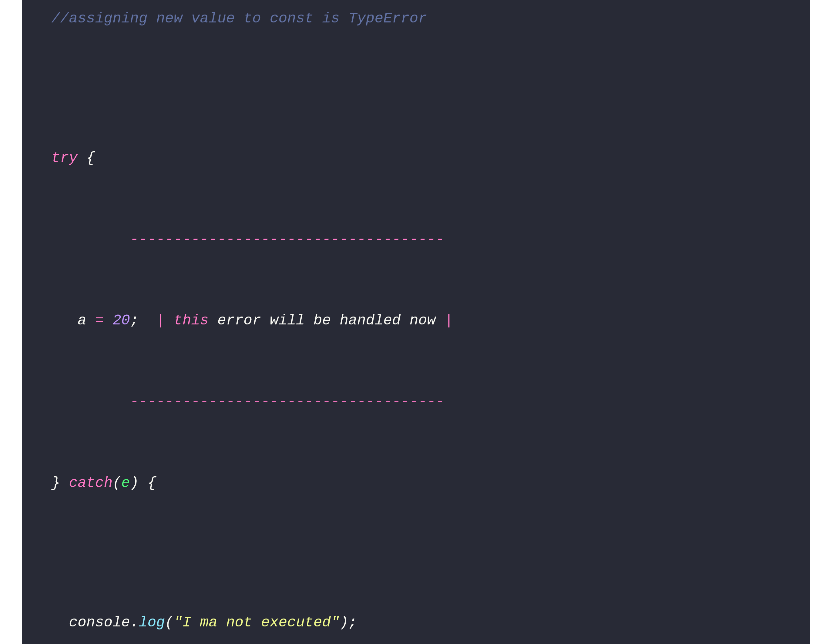 The height and width of the screenshot is (644, 832). What do you see at coordinates (191, 321) in the screenshot?
I see `keyword-this: this` at bounding box center [191, 321].